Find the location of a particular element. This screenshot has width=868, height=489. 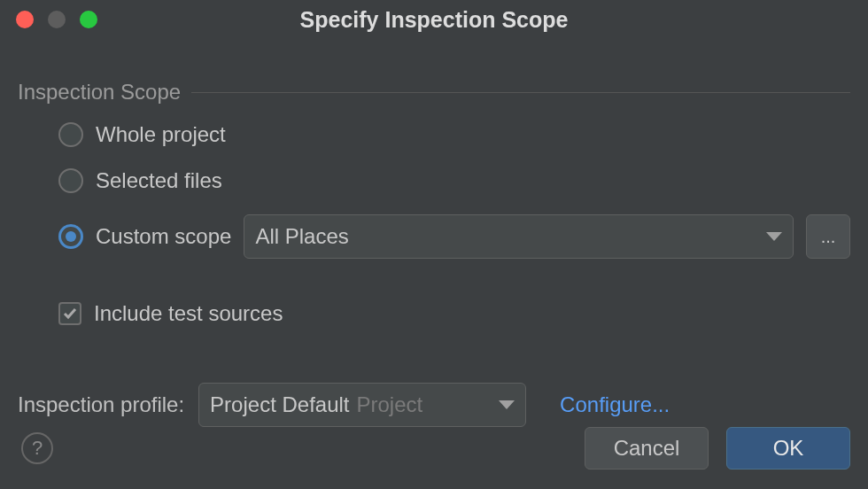

checkmark-icon is located at coordinates (70, 314).